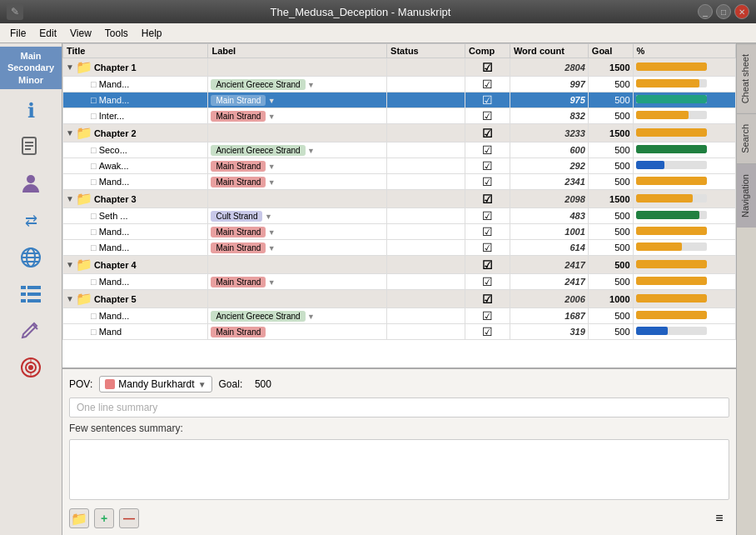  What do you see at coordinates (31, 184) in the screenshot?
I see `character-icon` at bounding box center [31, 184].